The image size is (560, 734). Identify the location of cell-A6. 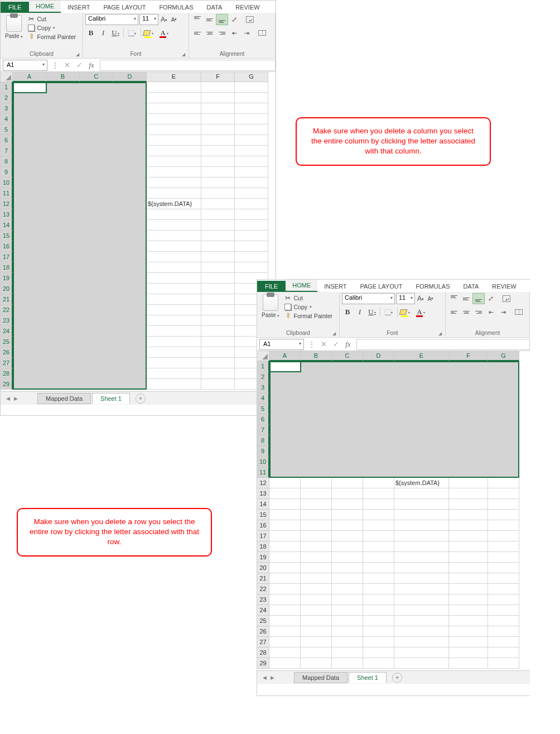
(285, 420).